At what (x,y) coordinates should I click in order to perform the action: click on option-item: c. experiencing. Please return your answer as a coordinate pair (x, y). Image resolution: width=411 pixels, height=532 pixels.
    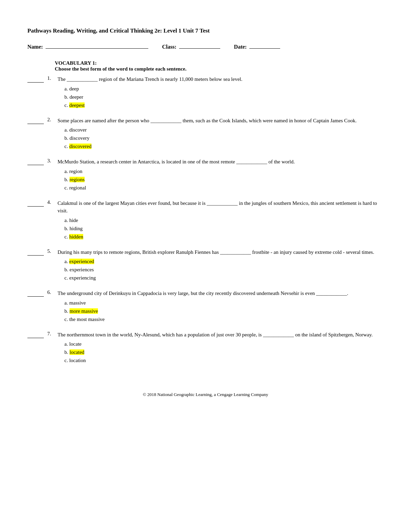
    Looking at the image, I should click on (224, 278).